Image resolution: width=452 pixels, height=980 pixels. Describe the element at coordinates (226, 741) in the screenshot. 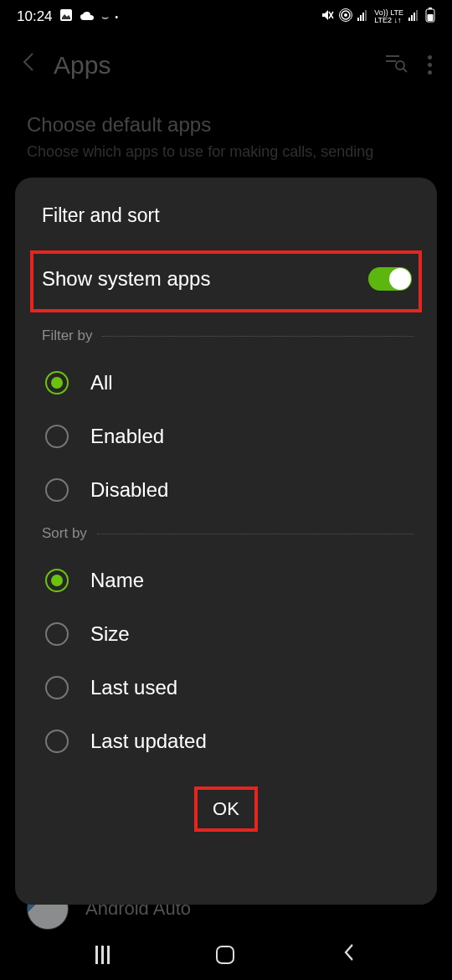

I see `sort-option-last-updated: Last updated` at that location.